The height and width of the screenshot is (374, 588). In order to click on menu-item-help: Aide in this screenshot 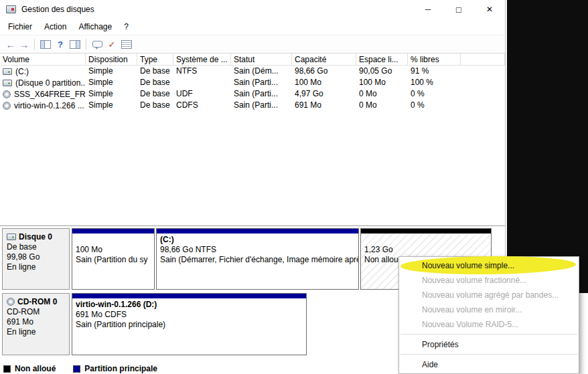, I will do `click(489, 365)`.